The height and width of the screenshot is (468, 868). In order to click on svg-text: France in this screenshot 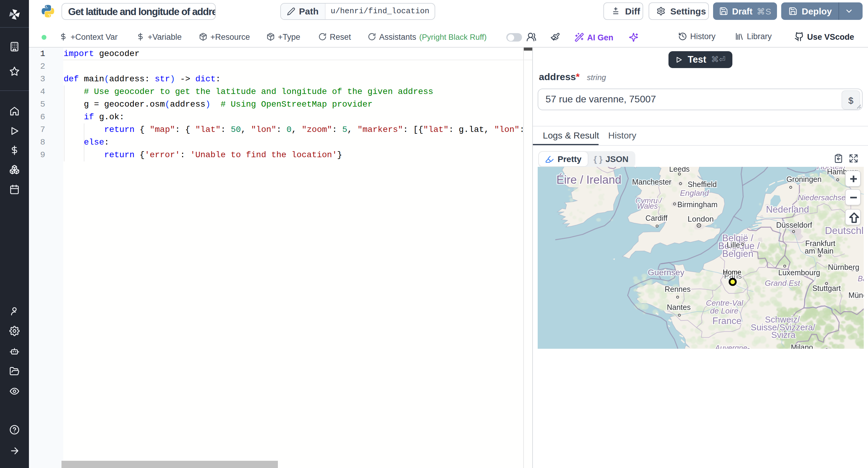, I will do `click(727, 321)`.